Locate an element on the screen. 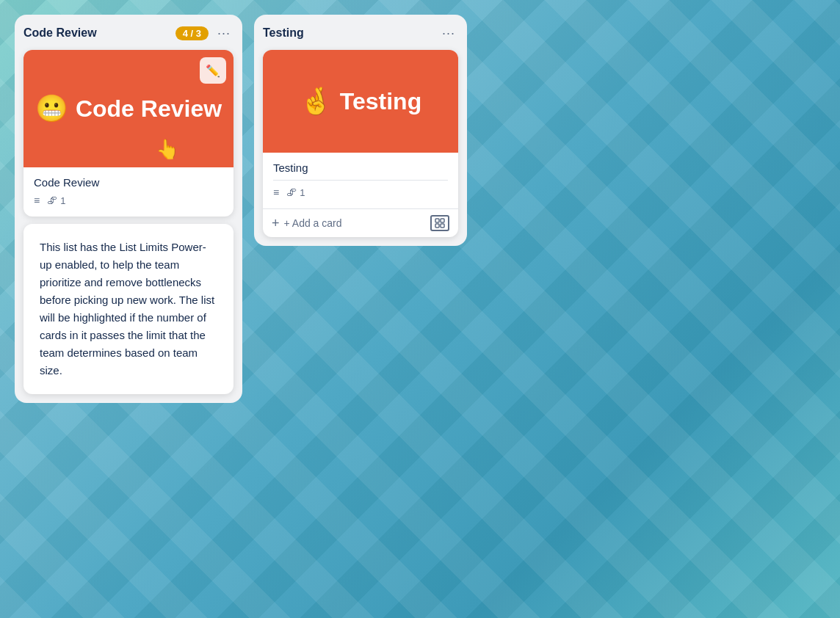 The height and width of the screenshot is (618, 840). card-cover-testing: 🤞 Testing is located at coordinates (361, 101).